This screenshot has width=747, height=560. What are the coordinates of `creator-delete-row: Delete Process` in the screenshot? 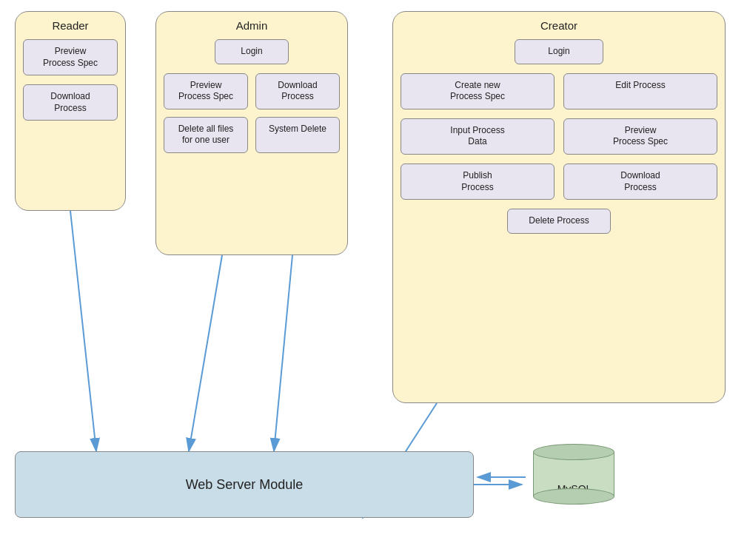 It's located at (559, 221).